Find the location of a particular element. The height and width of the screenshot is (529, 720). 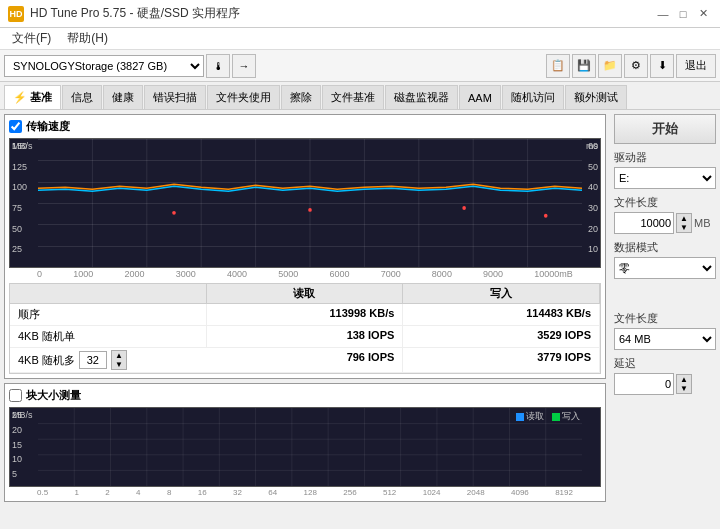

delay-input-row: ▲ ▼ is located at coordinates (665, 384).